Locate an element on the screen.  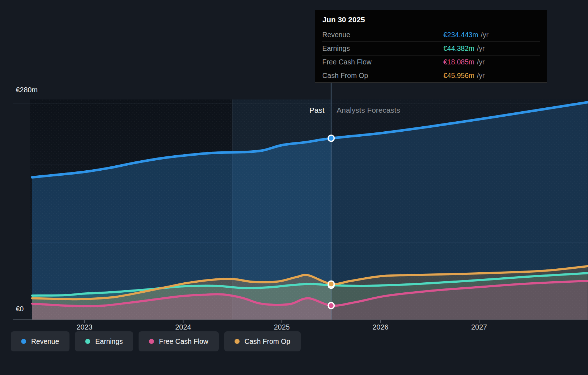
tooltip-row-value: €234.443m is located at coordinates (461, 35).